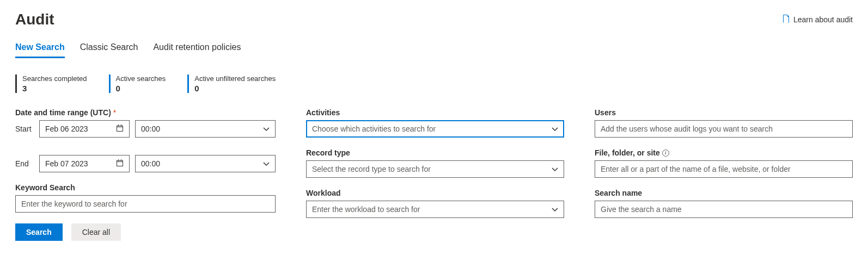 This screenshot has height=274, width=868. What do you see at coordinates (434, 49) in the screenshot?
I see `tabs: New Search Classic Search Audit retentio…` at bounding box center [434, 49].